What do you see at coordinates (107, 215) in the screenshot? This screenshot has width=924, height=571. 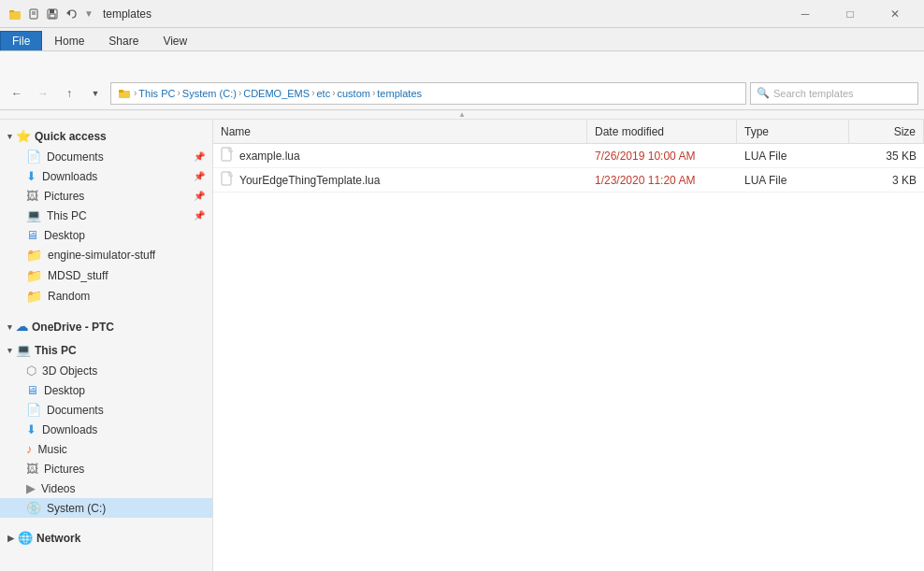 I see `sidebar-item-this-pc-quick: 💻 This PC 📌` at bounding box center [107, 215].